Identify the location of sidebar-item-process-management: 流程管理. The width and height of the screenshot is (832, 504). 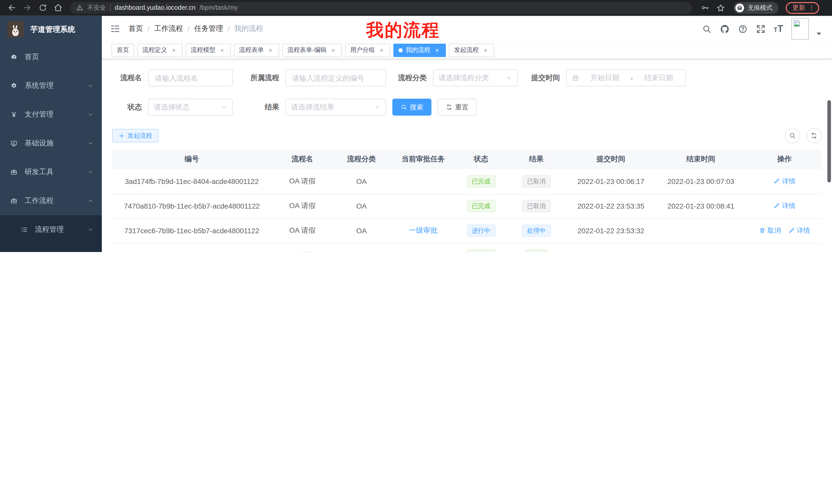
(51, 229).